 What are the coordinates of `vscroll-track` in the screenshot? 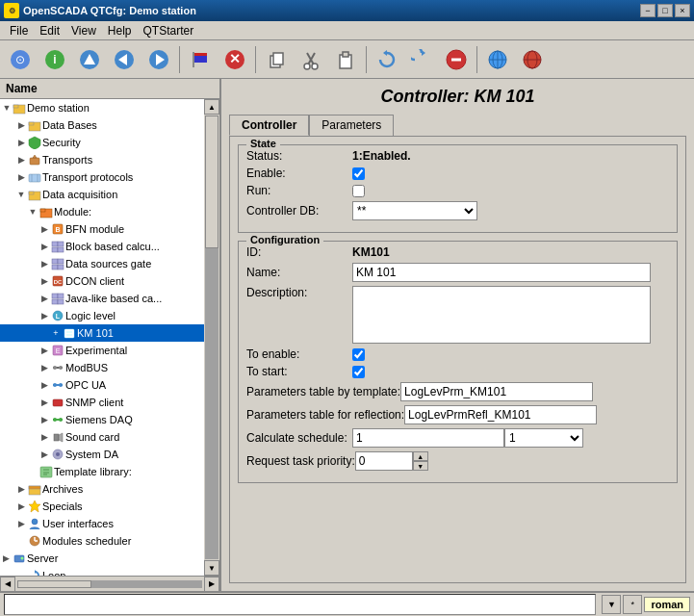 It's located at (212, 337).